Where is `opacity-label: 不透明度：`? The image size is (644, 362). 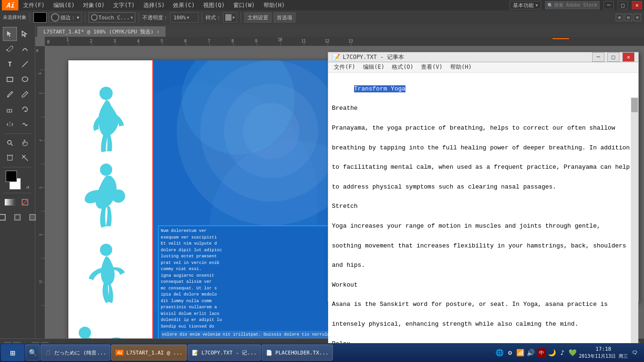 opacity-label: 不透明度： is located at coordinates (156, 18).